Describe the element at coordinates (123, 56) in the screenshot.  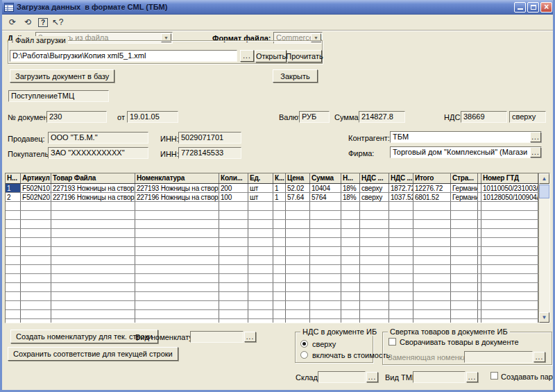
I see `file-path-input: D:\Работа\Выгрузки\Копия xml5_1.xml` at that location.